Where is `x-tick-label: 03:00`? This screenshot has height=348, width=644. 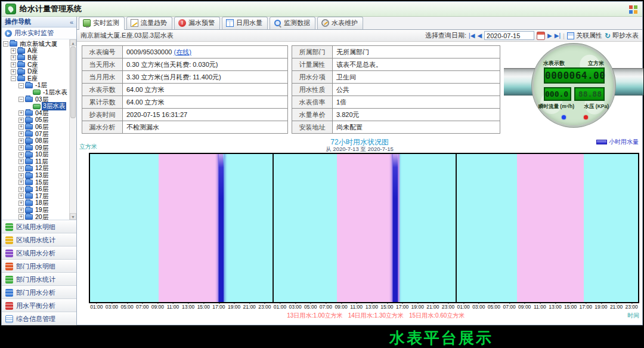 x-tick-label: 03:00 is located at coordinates (112, 307).